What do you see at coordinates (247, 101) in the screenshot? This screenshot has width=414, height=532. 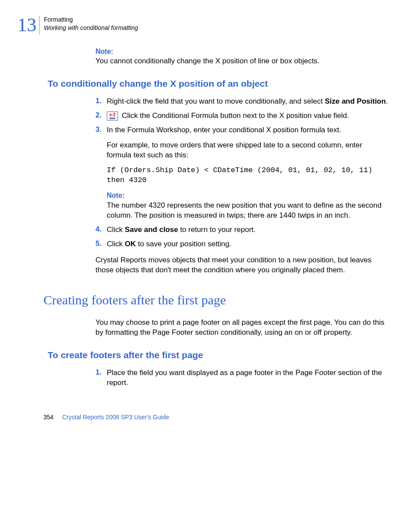 I see `step-body: Right-click the field that you want to m…` at bounding box center [247, 101].